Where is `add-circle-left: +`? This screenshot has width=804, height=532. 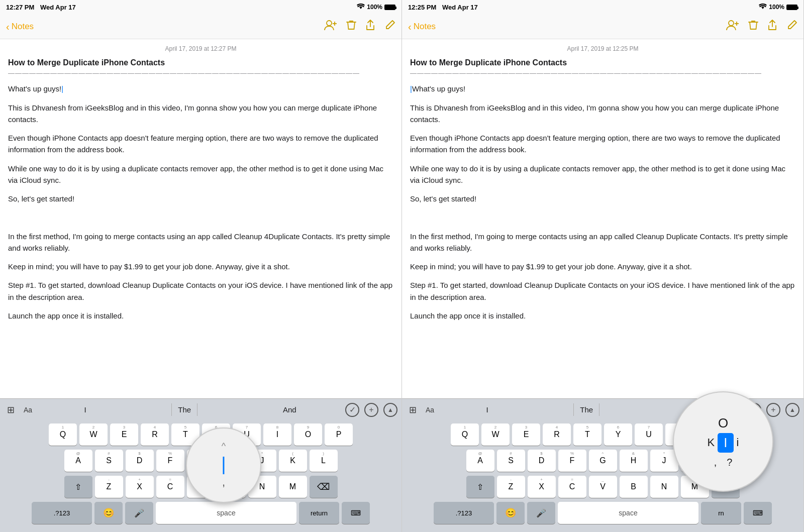 add-circle-left: + is located at coordinates (371, 410).